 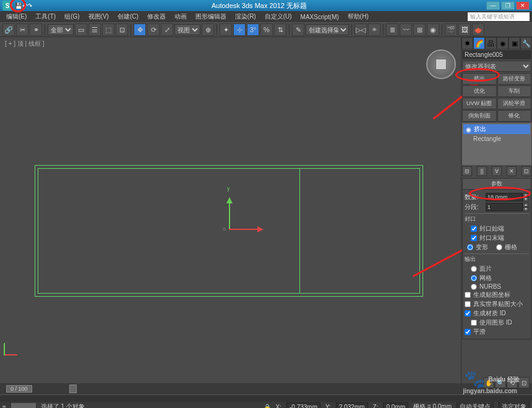 What do you see at coordinates (474, 278) in the screenshot?
I see `mesh-radio` at bounding box center [474, 278].